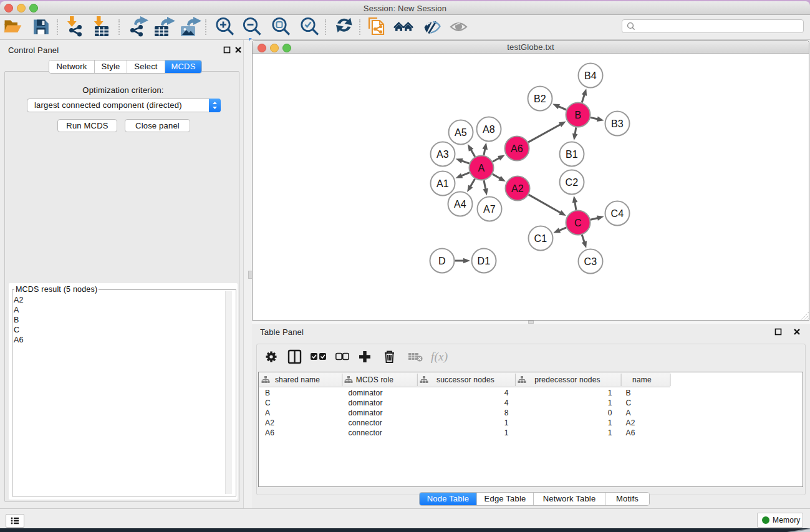  I want to click on svg-text: A1, so click(443, 183).